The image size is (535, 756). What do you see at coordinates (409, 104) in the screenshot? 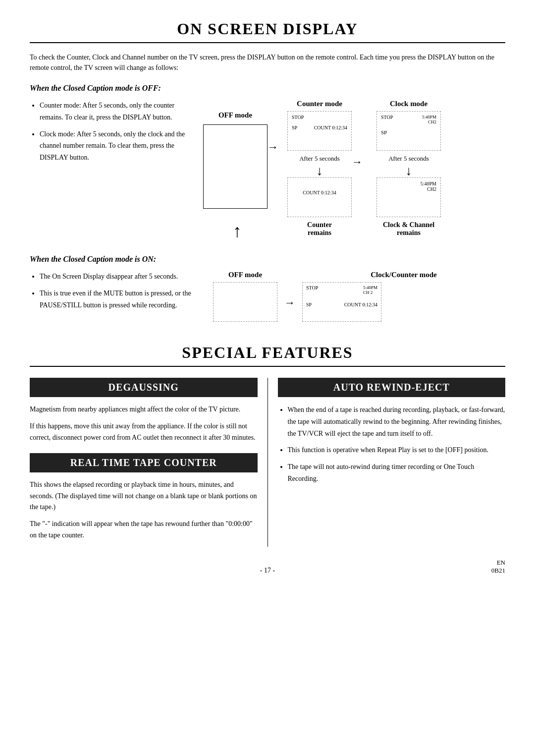
I see `clock-mode-label: Clock mode` at bounding box center [409, 104].